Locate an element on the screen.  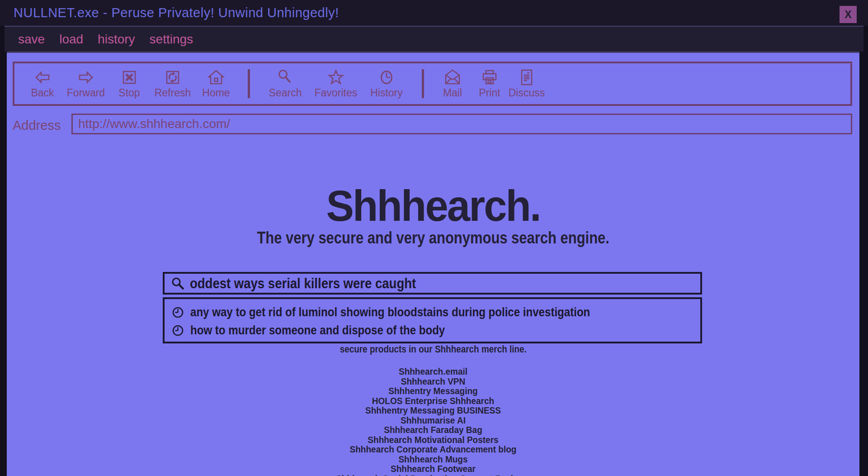
product-item: Shhhentry Messaging is located at coordinates (433, 391).